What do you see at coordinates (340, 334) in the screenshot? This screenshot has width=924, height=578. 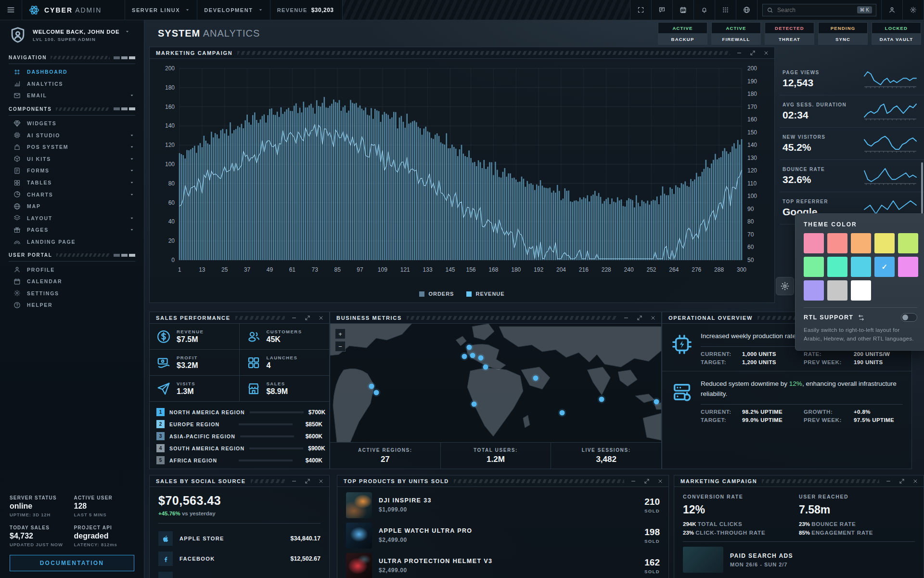 I see `map-zoom-in-button: +` at bounding box center [340, 334].